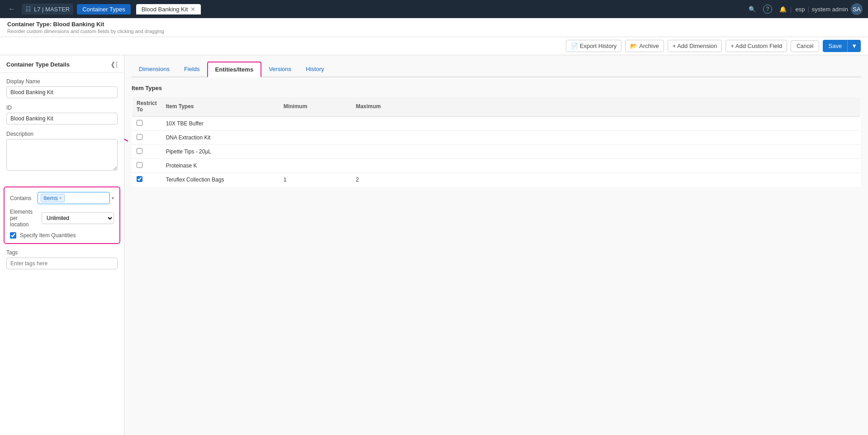 This screenshot has width=868, height=435. What do you see at coordinates (113, 198) in the screenshot?
I see `contains-dropdown-icon: ▾` at bounding box center [113, 198].